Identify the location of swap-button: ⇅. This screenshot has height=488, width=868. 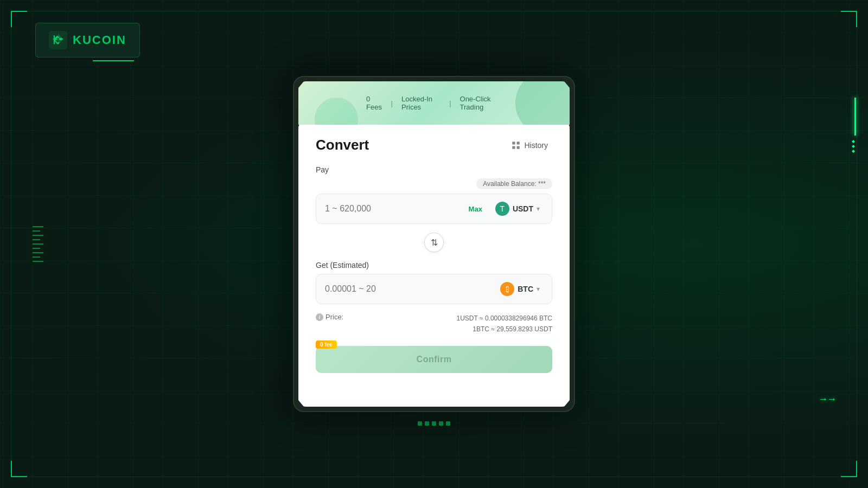
(434, 242).